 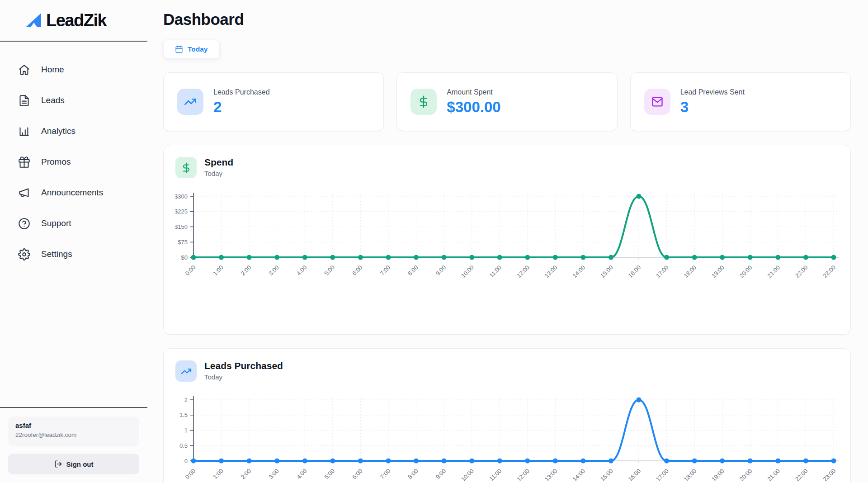 I want to click on stat-value: $300.00, so click(x=474, y=107).